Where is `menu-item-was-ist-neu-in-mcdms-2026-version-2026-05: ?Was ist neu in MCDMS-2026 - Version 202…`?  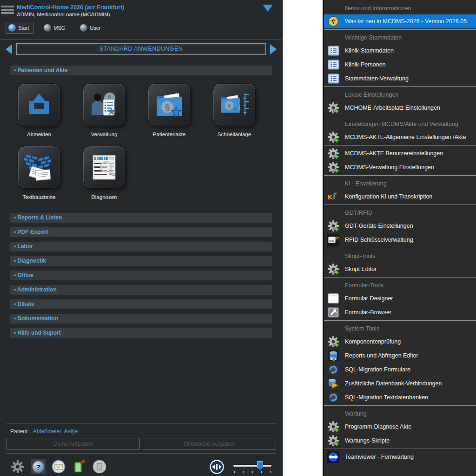
menu-item-was-ist-neu-in-mcdms-2026-version-2026-05: ?Was ist neu in MCDMS-2026 - Version 202… is located at coordinates (400, 21).